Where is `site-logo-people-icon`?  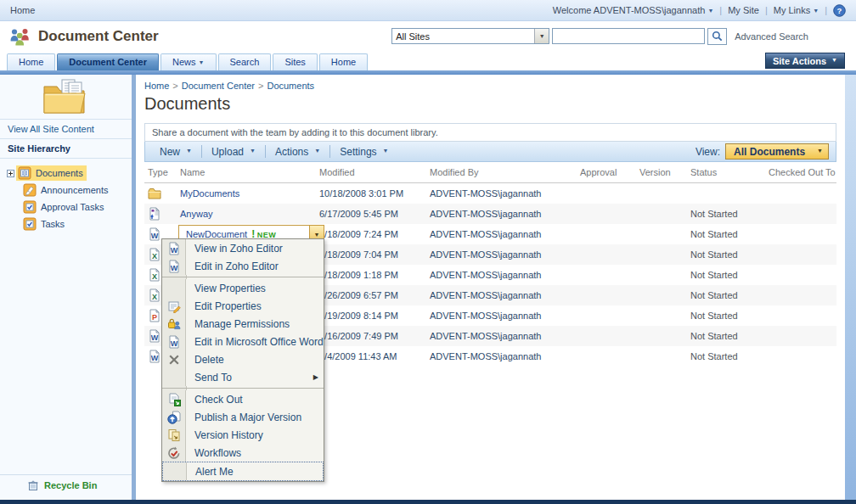
site-logo-people-icon is located at coordinates (20, 36).